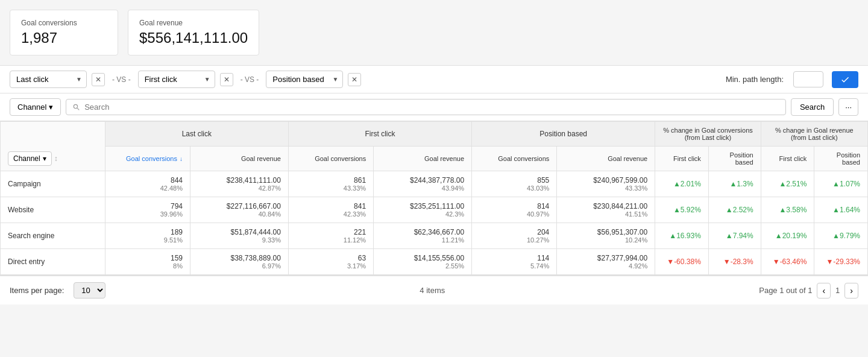  What do you see at coordinates (434, 210) in the screenshot?
I see `table-row: Website 794 39.96% $227,116,667.00 40.84…` at bounding box center [434, 210].